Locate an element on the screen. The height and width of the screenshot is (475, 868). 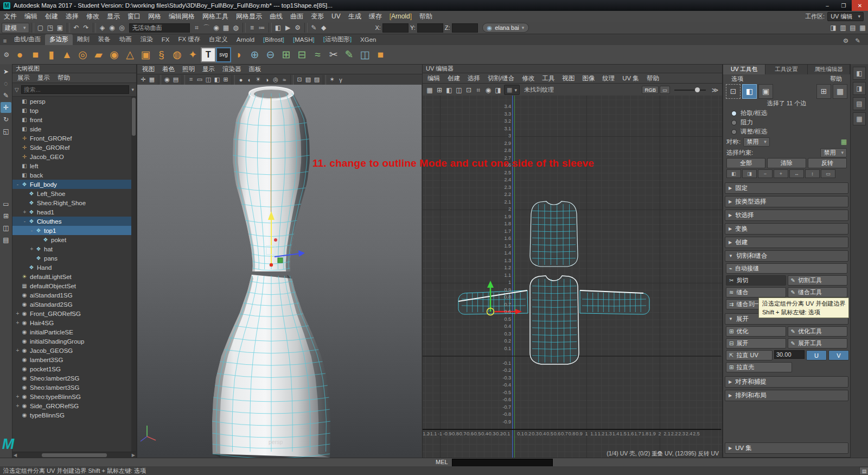
section-uv-sets: ▶UV 集 is located at coordinates (787, 448).